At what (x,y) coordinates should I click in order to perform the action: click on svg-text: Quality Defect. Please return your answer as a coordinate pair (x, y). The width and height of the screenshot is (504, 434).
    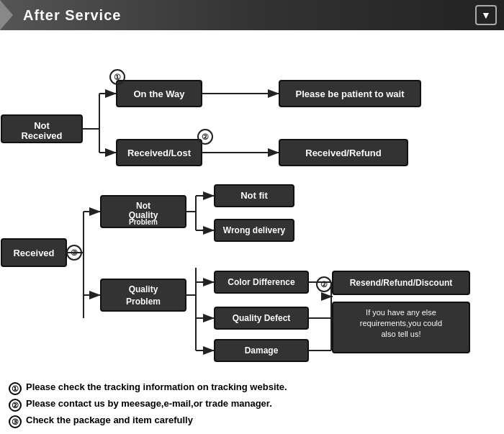
    Looking at the image, I should click on (262, 318).